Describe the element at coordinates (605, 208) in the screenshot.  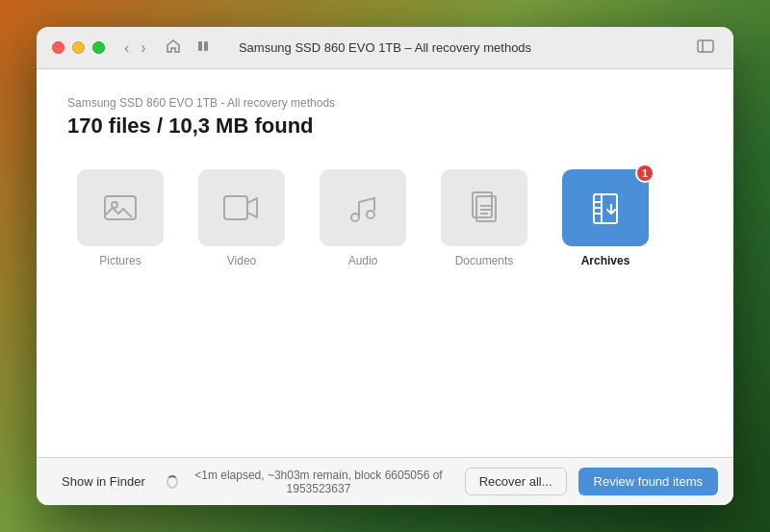
I see `archives-icon-wrapper: 1` at that location.